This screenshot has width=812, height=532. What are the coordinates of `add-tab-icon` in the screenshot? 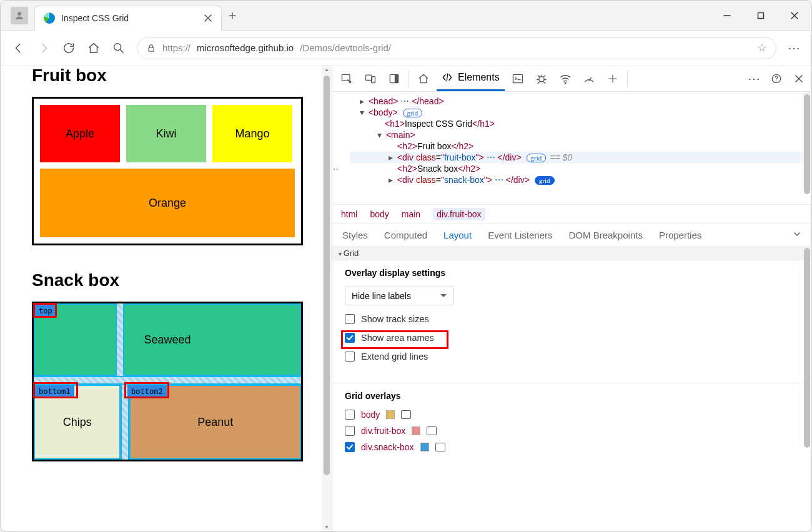 It's located at (613, 79).